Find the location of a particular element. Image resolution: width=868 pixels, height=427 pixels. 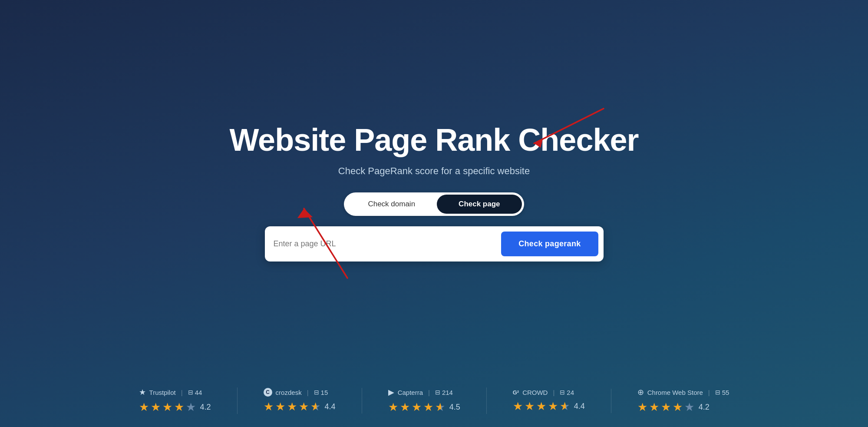

rating-capterra: ▶ Capterra | 214 ★ ★ ★ ★ ★ 4.5 is located at coordinates (425, 401).